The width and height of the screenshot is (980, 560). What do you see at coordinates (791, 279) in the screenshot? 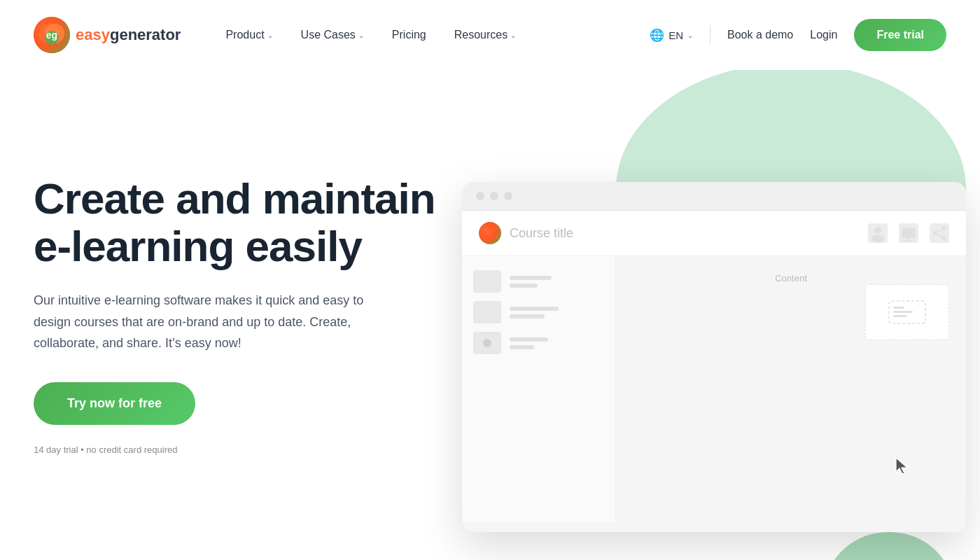
I see `content-label: Content` at bounding box center [791, 279].